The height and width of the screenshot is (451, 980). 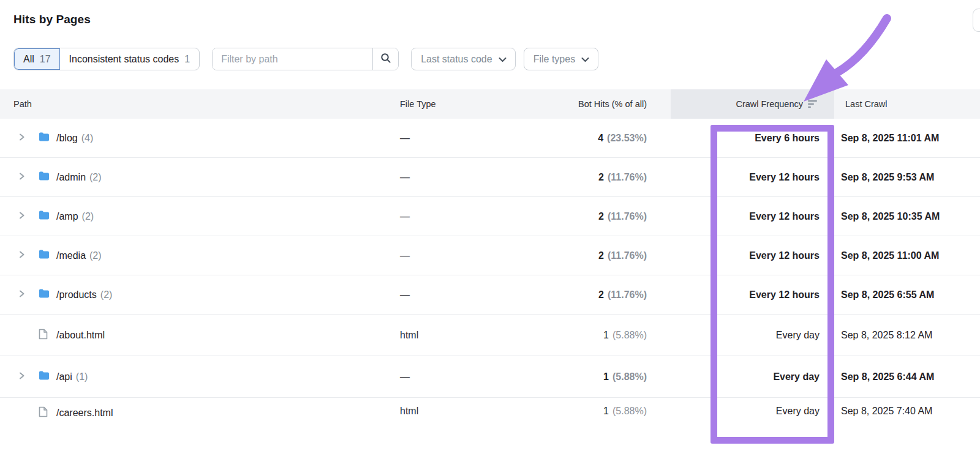 What do you see at coordinates (812, 104) in the screenshot?
I see `sort-descending-icon` at bounding box center [812, 104].